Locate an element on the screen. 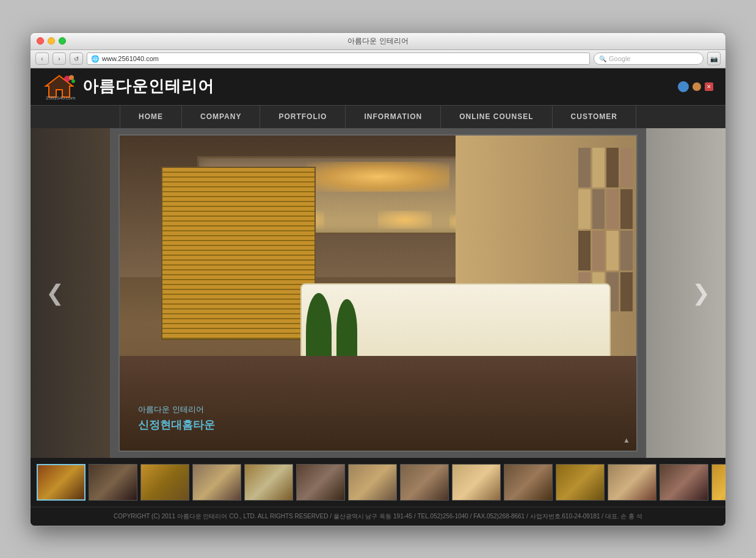  nav-item-online-counsel: ONLINE COUNSEL is located at coordinates (496, 117).